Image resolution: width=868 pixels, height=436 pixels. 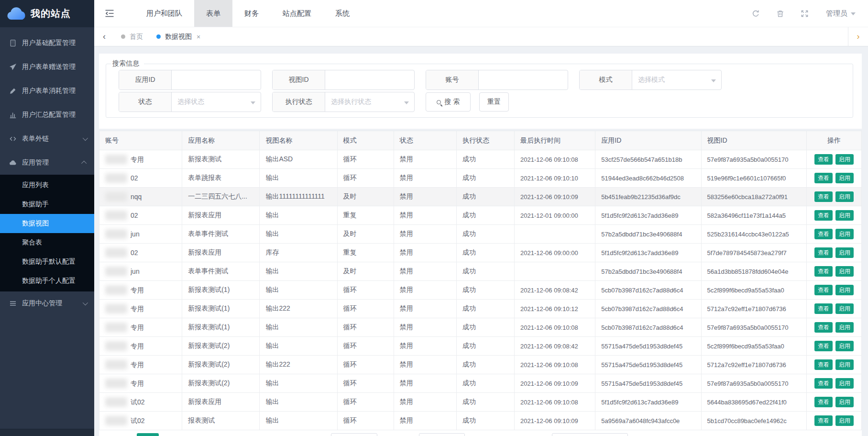 What do you see at coordinates (555, 309) in the screenshot?
I see `last-exec-time-cell: 2021-12-06 09:10:12` at bounding box center [555, 309].